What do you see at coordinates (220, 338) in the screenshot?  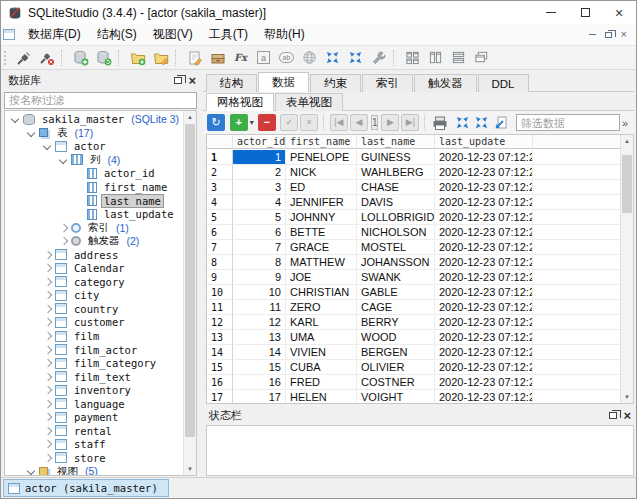 I see `row-number: 13` at bounding box center [220, 338].